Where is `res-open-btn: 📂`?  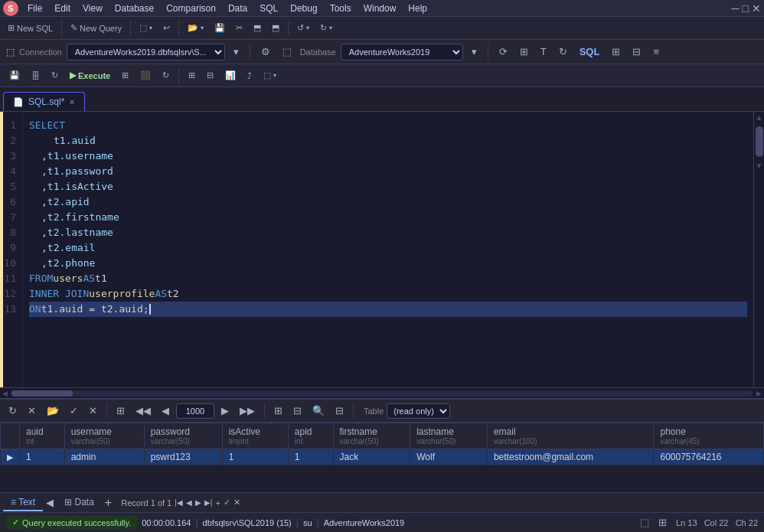
res-open-btn: 📂 is located at coordinates (53, 410).